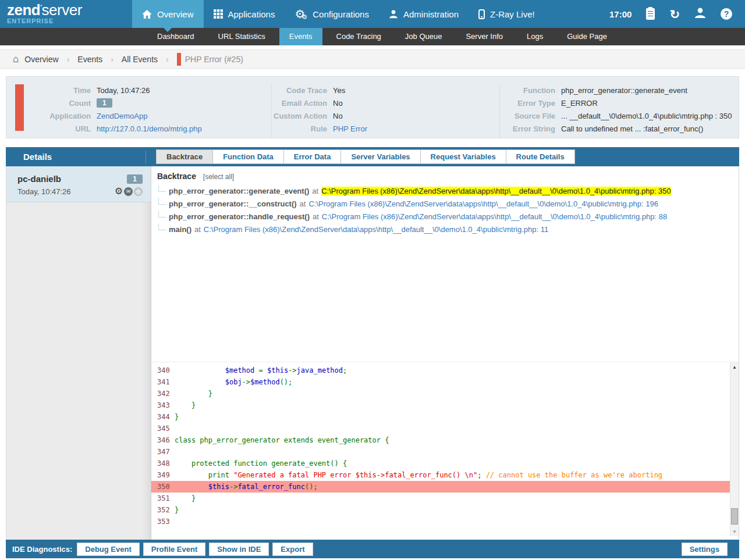 The height and width of the screenshot is (560, 745). Describe the element at coordinates (445, 210) in the screenshot. I see `backtrace-frames: php_error_generator::generate_event() at…` at that location.